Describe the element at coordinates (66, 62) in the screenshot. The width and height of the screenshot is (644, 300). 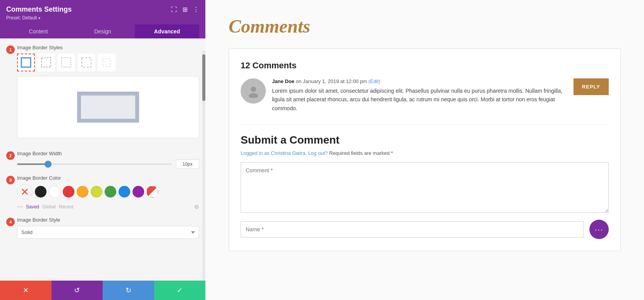
I see `border-style-dotted-btn` at that location.